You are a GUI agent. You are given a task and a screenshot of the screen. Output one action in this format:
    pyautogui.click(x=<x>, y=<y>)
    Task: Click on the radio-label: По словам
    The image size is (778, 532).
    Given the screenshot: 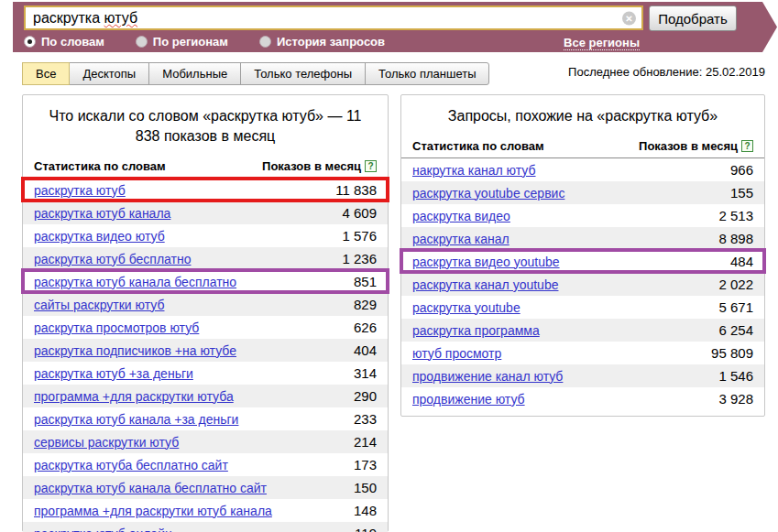 What is the action you would take?
    pyautogui.click(x=73, y=42)
    